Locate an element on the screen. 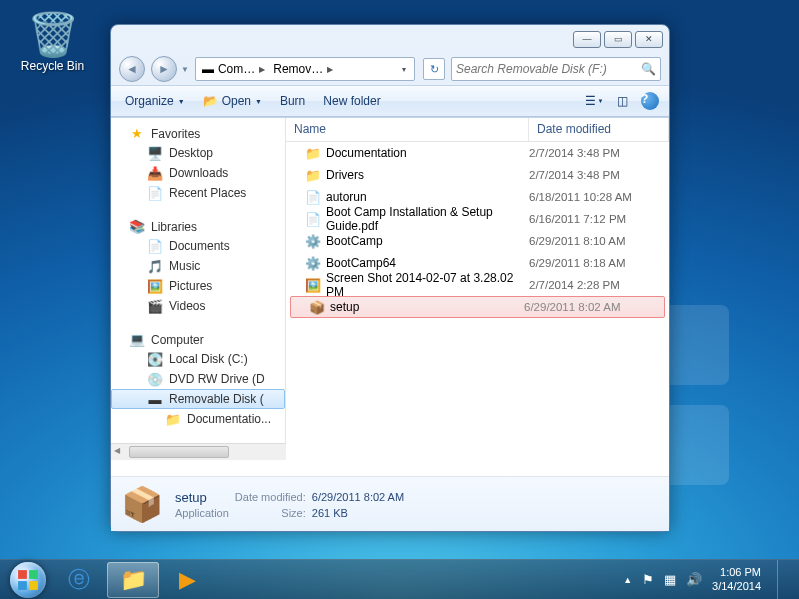 This screenshot has width=799, height=599. file-date: 6/29/2011 8:02 AM is located at coordinates (594, 307).